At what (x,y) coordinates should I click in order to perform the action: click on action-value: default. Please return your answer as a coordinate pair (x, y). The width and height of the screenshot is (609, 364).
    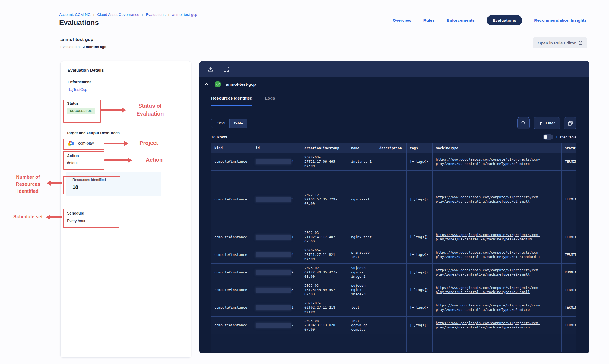
    Looking at the image, I should click on (73, 163).